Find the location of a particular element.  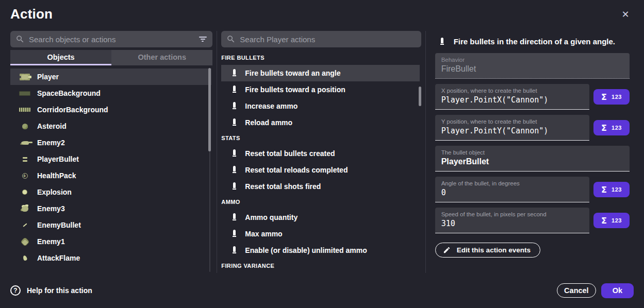

field-label: X position, where to create the bullet is located at coordinates (513, 91).